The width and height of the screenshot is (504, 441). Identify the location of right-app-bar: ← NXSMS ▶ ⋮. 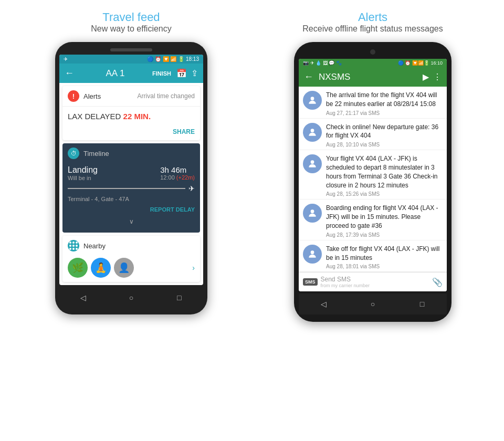
(373, 77).